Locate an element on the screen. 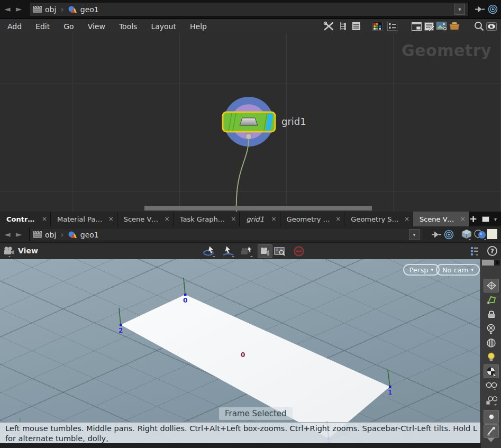 The height and width of the screenshot is (448, 501). technical-tools-button is located at coordinates (329, 26).